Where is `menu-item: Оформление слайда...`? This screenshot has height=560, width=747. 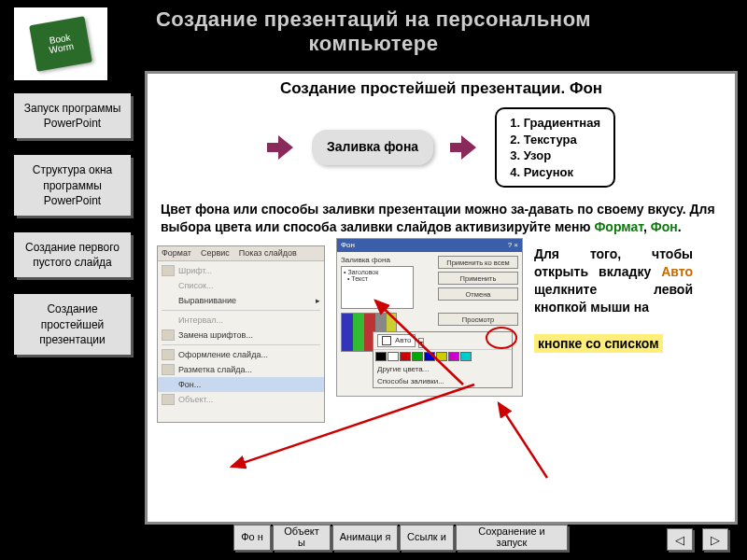
menu-item: Оформление слайда... is located at coordinates (241, 355).